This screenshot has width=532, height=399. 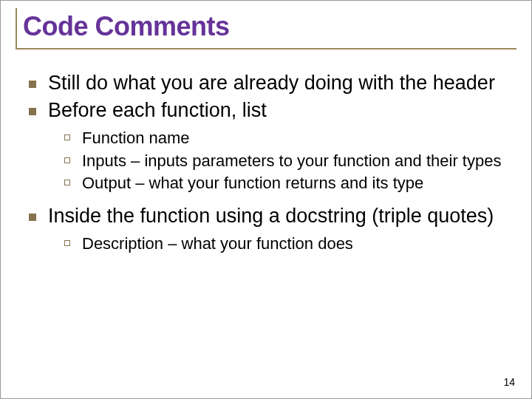 I want to click on bullet-item: Before each function, list, so click(x=273, y=111).